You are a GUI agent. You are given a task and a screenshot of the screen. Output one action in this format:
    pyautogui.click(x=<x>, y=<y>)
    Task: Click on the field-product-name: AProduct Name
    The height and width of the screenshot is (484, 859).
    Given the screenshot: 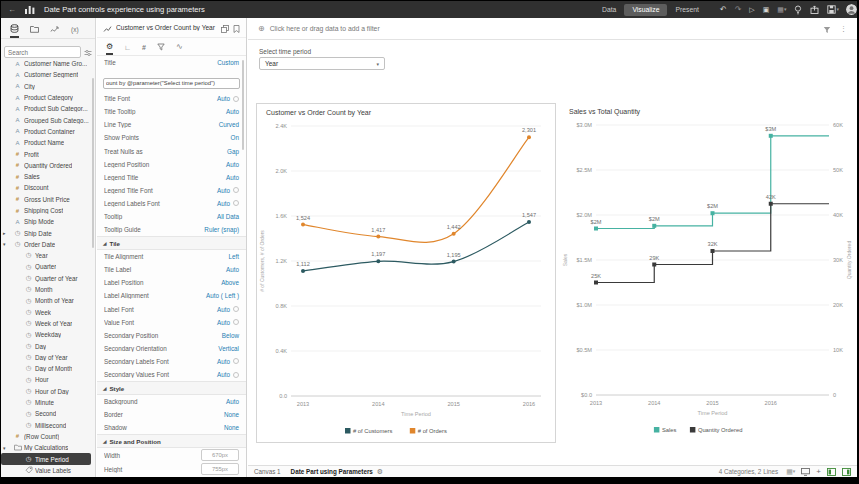 What is the action you would take?
    pyautogui.click(x=48, y=142)
    